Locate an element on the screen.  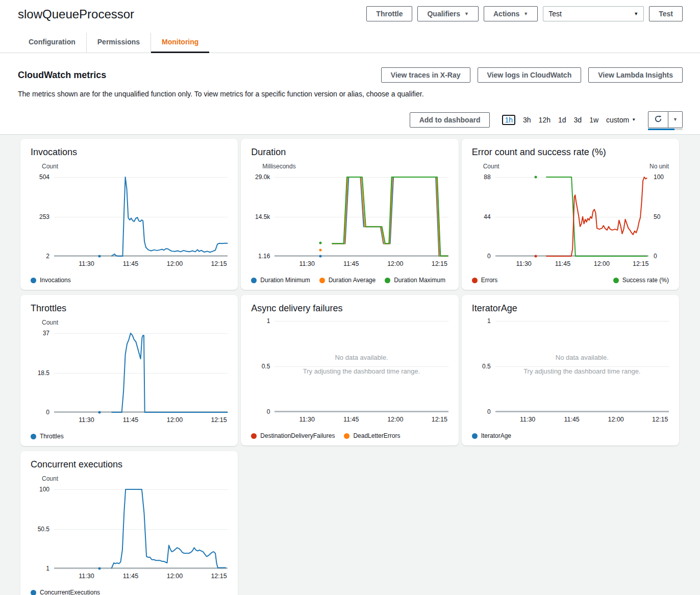
chart-legend: Throttles is located at coordinates (129, 436).